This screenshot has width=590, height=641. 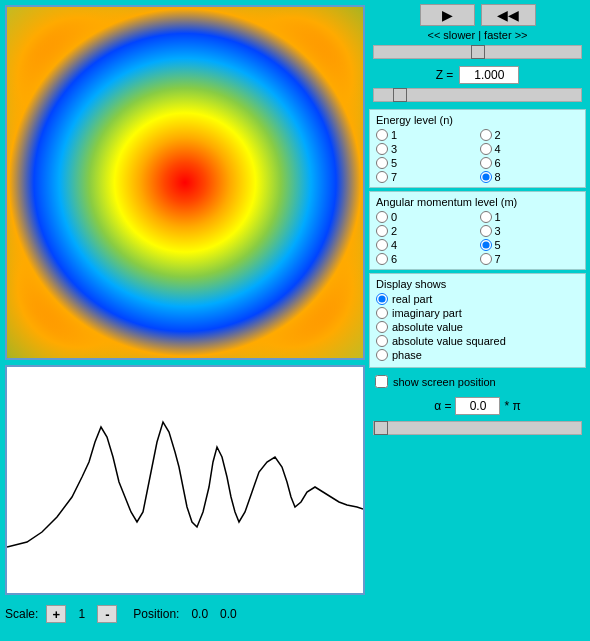 I want to click on energy-option-5: 5, so click(x=426, y=163).